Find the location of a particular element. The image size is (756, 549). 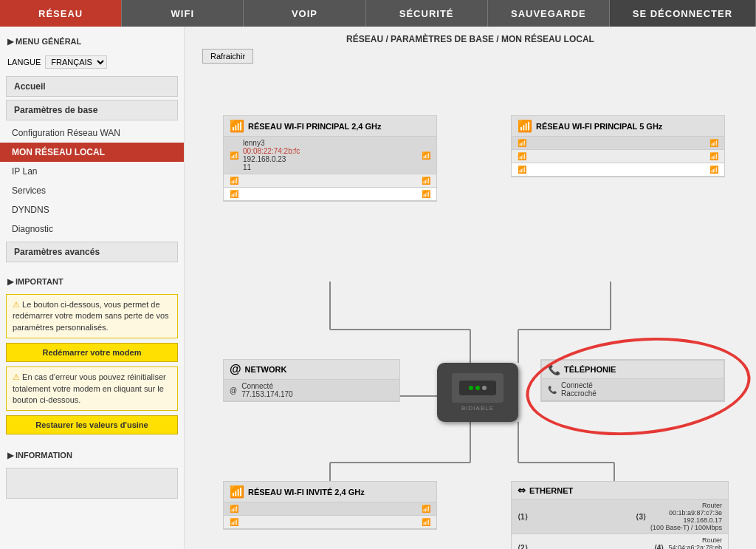

telephonie-header: 📞 TÉLÉPHONIE is located at coordinates (633, 369).